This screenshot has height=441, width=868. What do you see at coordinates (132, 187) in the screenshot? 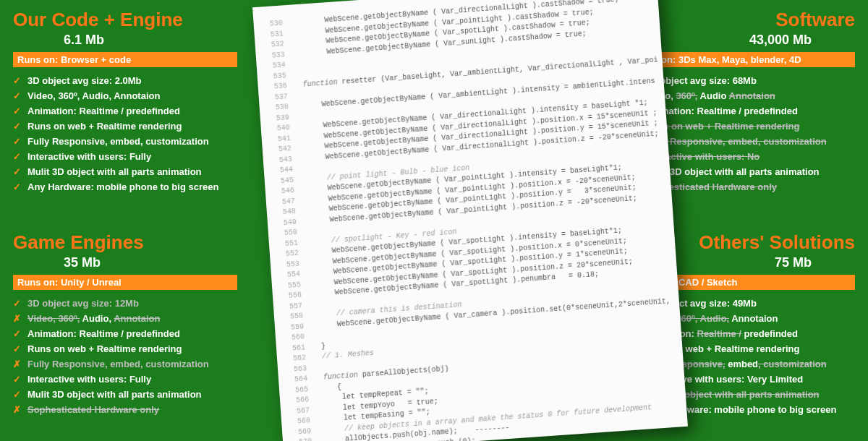
I see `feature-text: Any Hardware: mobile phone to big screen` at bounding box center [132, 187].